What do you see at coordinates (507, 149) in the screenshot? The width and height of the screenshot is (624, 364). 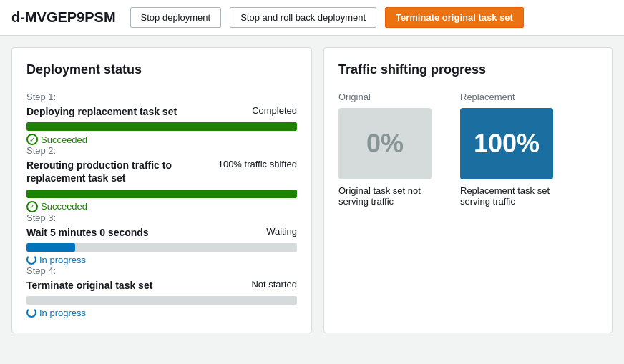 I see `replacement-traffic-col: Replacement 100% Replacement task set se…` at bounding box center [507, 149].